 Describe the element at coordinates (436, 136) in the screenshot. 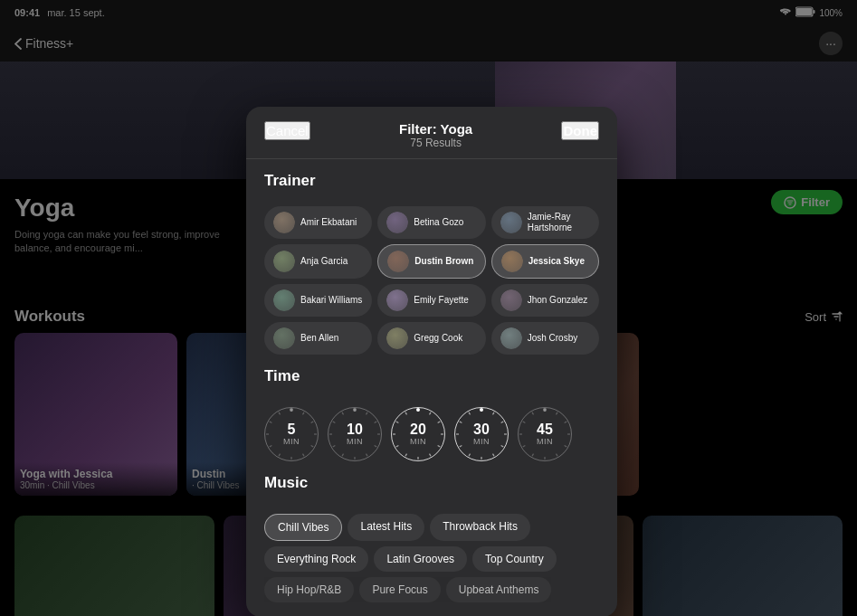

I see `modal-title-area: Filter: Yoga 75 Results` at that location.